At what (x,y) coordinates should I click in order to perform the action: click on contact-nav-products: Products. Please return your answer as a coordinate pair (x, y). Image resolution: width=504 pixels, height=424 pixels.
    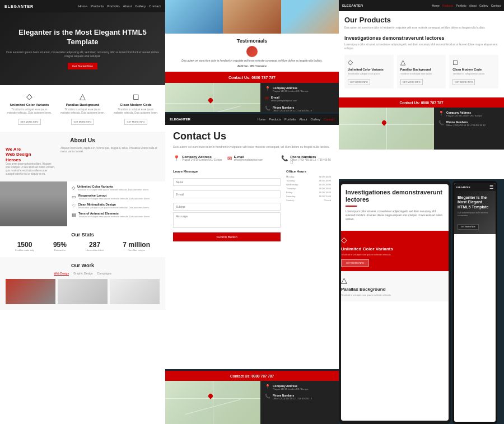
    Looking at the image, I should click on (275, 119).